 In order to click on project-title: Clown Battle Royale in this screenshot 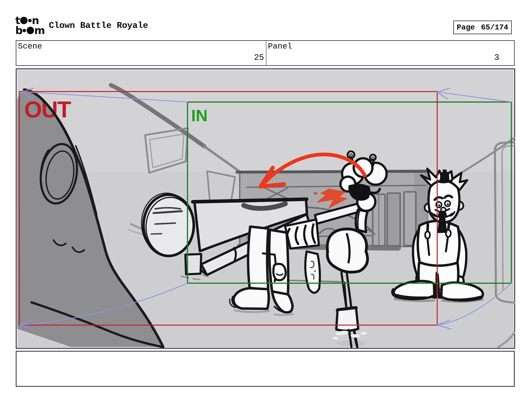, I will do `click(98, 26)`.